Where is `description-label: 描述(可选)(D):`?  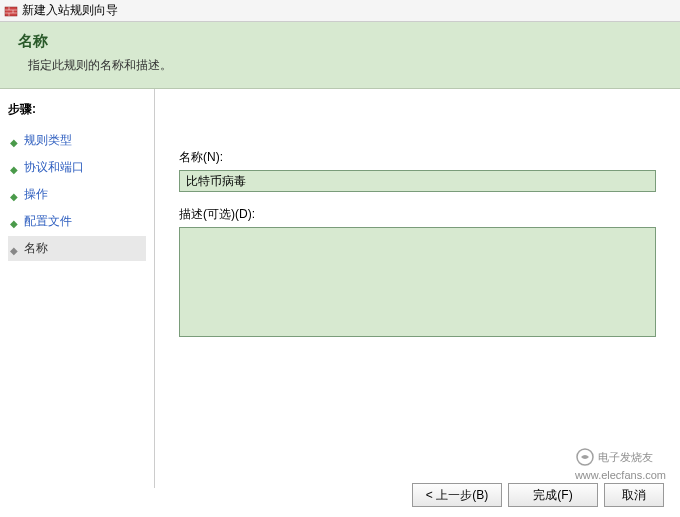
description-label: 描述(可选)(D): is located at coordinates (418, 214).